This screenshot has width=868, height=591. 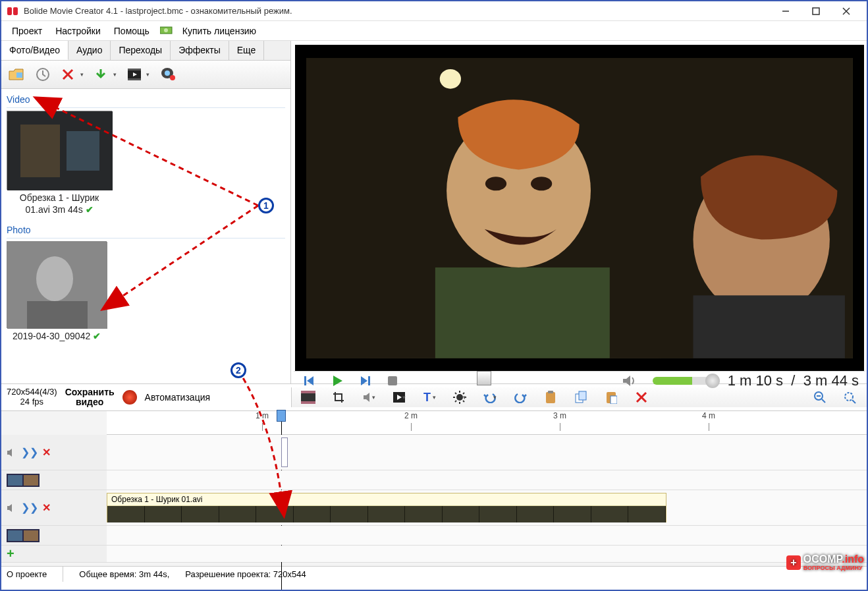 I want to click on text-icon: T, so click(x=429, y=397).